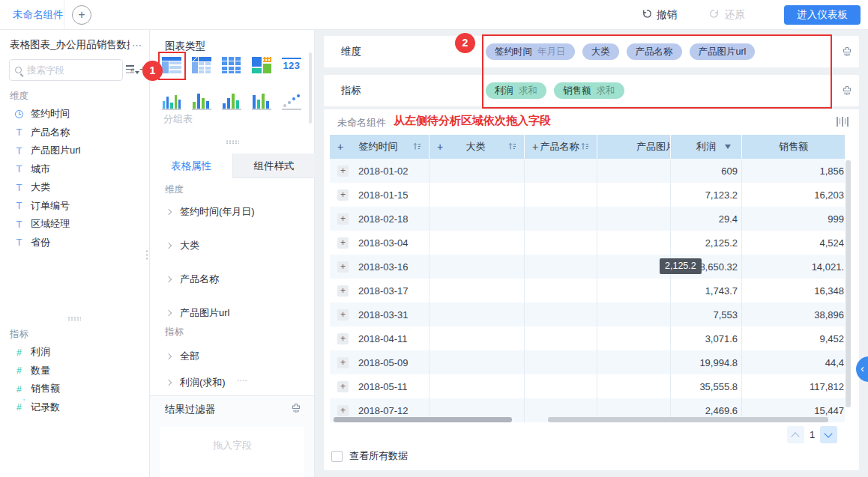 The width and height of the screenshot is (868, 477). I want to click on horizontal-scrollbar-left, so click(423, 419).